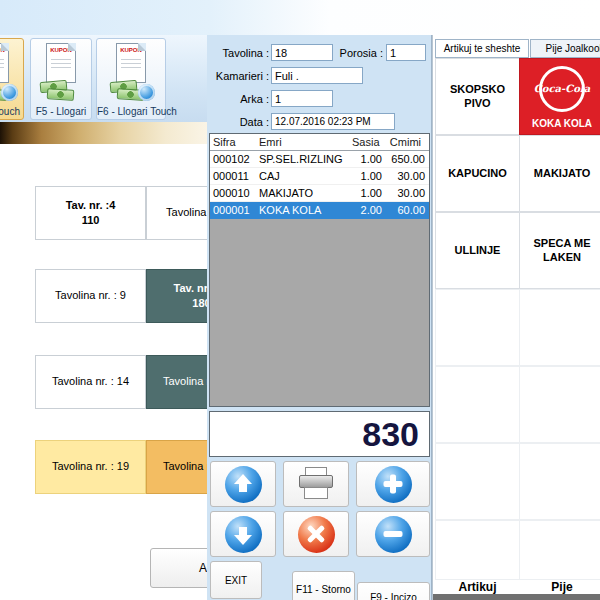 This screenshot has width=600, height=600. I want to click on col-header-sasia: Sasia, so click(369, 142).